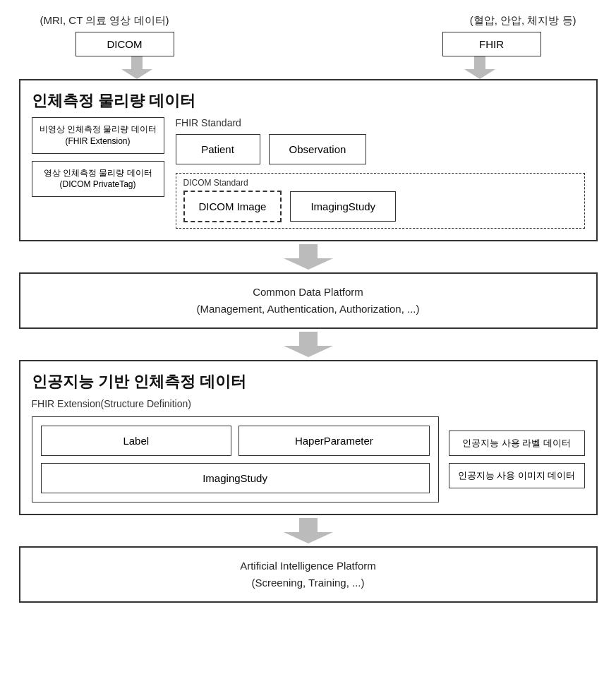 This screenshot has width=616, height=674. Describe the element at coordinates (98, 179) in the screenshot. I see `image-box: 영상 인체측정 물리량 데이터 (DICOM PrivateTag)` at that location.